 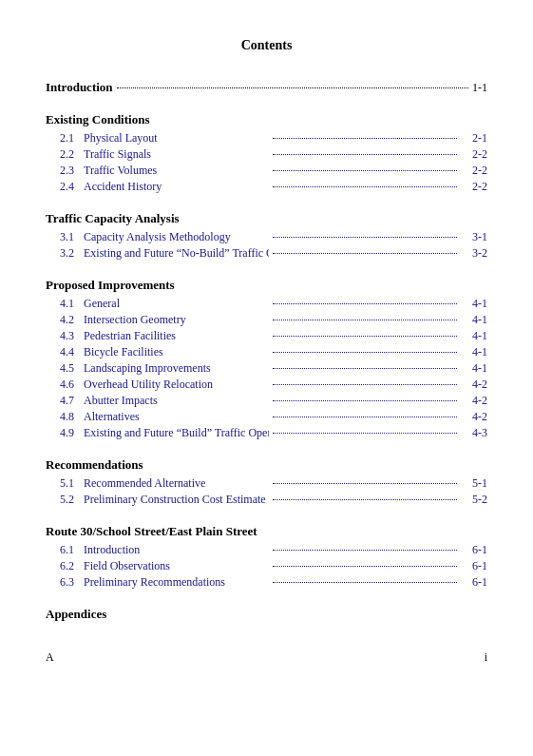 What do you see at coordinates (177, 434) in the screenshot?
I see `entry-label: Existing and Future “Build” Traffic Oper…` at bounding box center [177, 434].